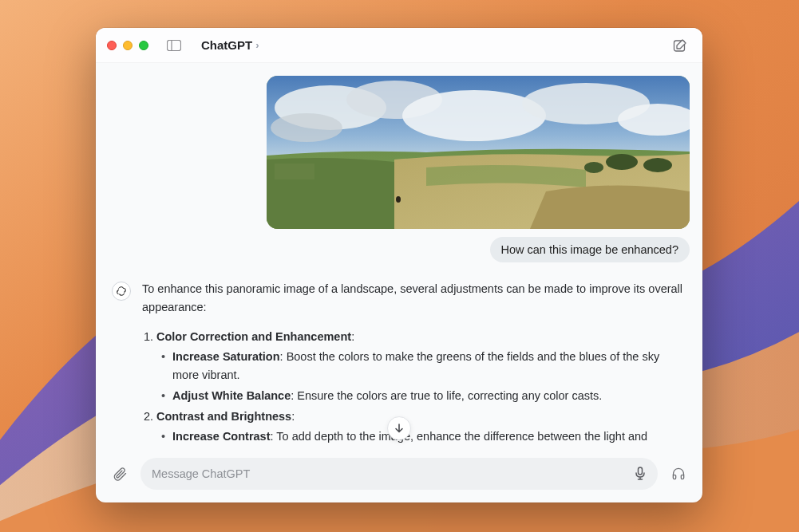  I want to click on user-message-bubble: How can this image be enhanced?, so click(590, 250).